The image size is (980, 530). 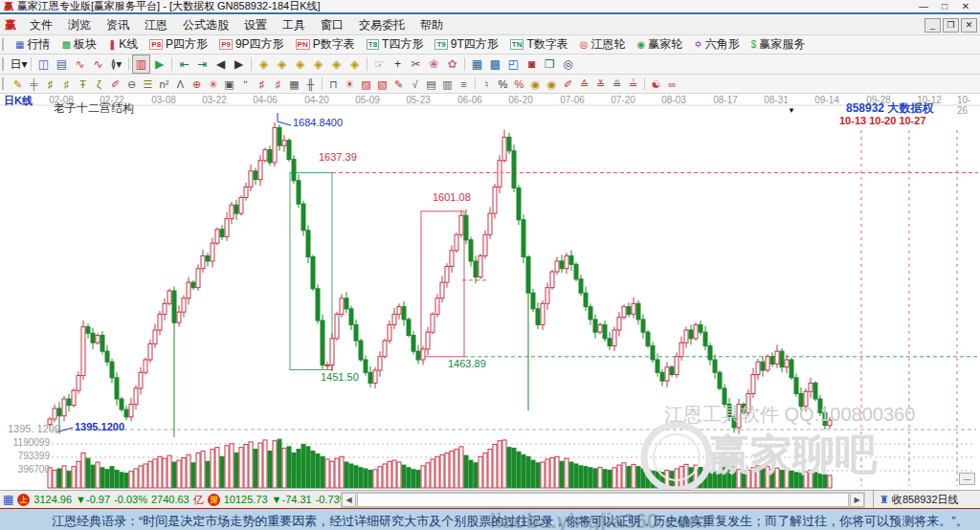 I want to click on infinity-icon: ∞, so click(x=672, y=84).